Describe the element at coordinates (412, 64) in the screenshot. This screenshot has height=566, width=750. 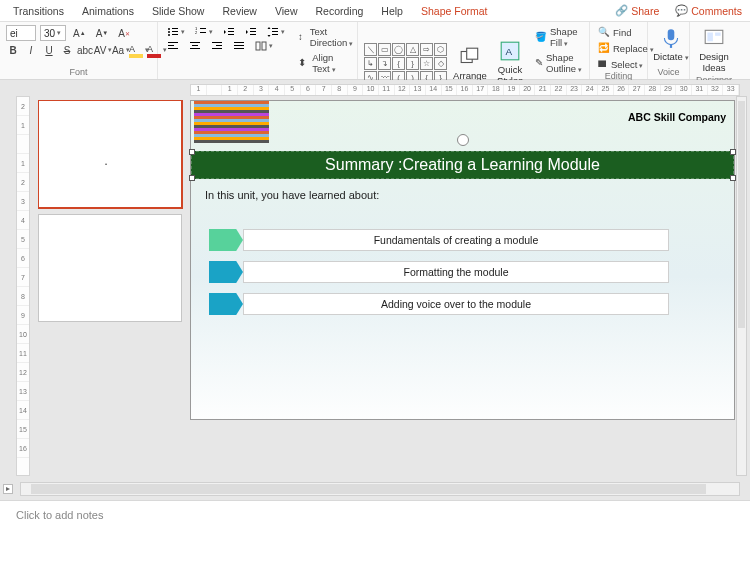
I see `shape-rbrace-icon: }` at that location.